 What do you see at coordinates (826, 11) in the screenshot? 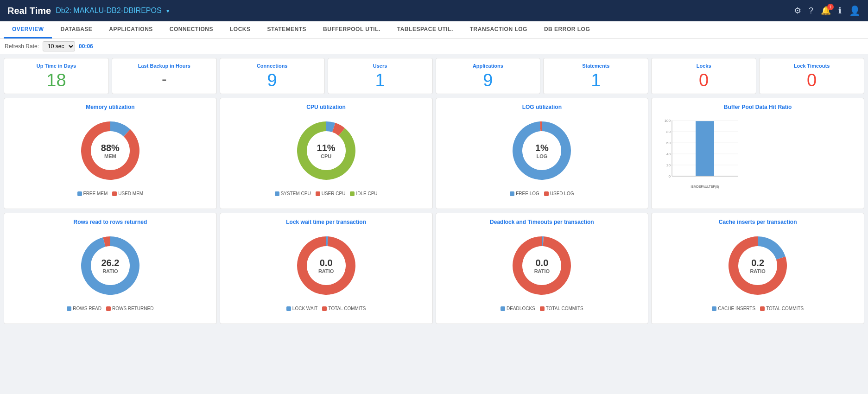
I see `notification-icon: 🔔 1` at bounding box center [826, 11].